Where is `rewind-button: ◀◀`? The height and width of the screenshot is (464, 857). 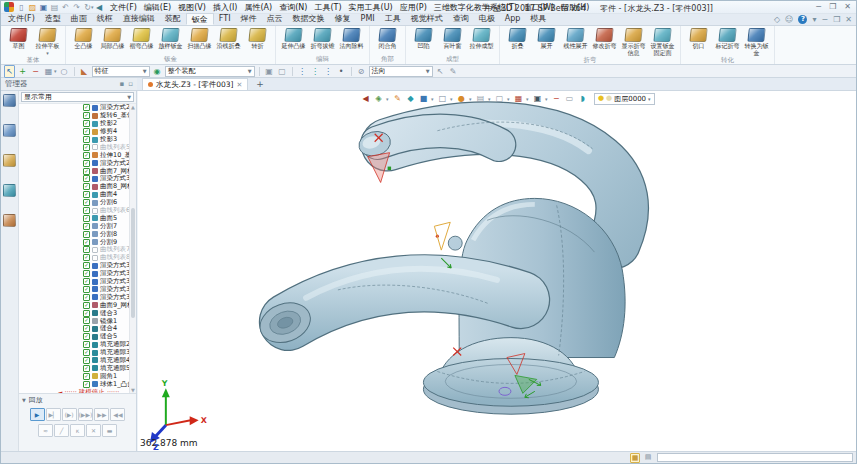 rewind-button: ◀◀ is located at coordinates (118, 414).